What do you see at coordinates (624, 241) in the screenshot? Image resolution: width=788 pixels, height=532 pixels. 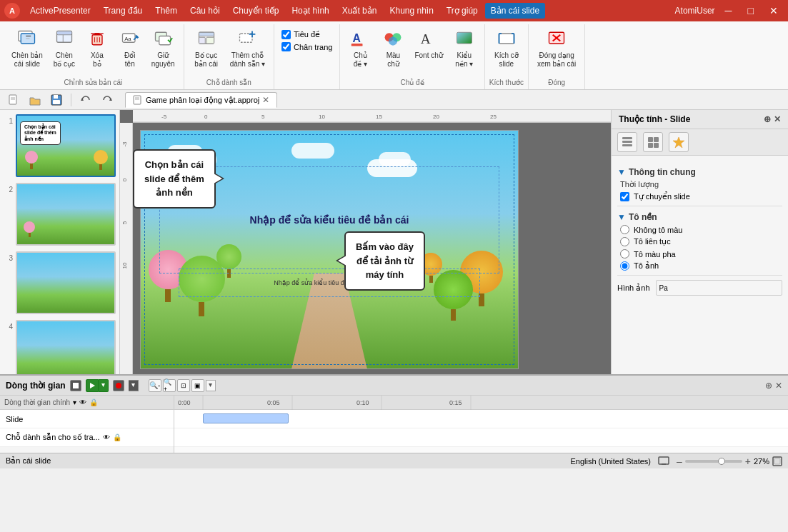 I see `to-nen-radio-solid` at bounding box center [624, 241].